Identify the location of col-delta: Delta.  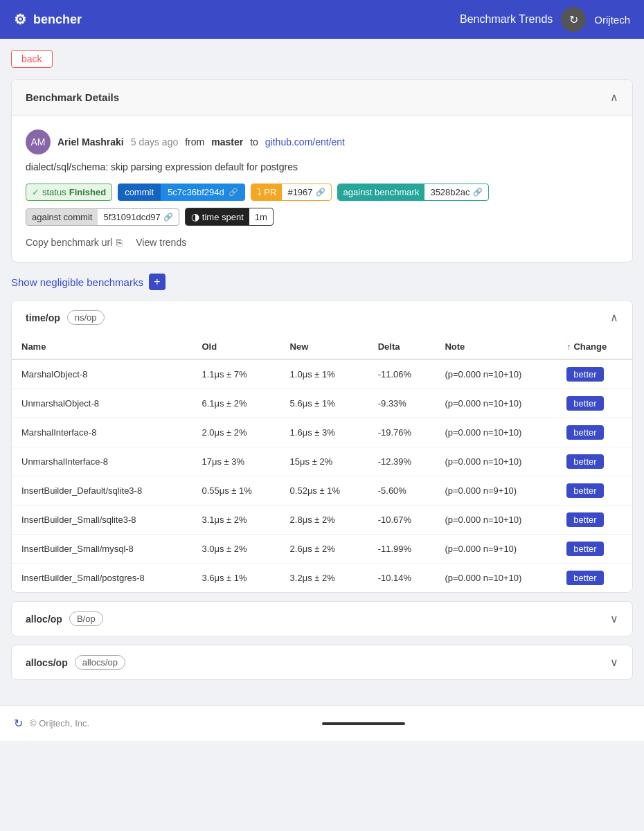
(402, 347).